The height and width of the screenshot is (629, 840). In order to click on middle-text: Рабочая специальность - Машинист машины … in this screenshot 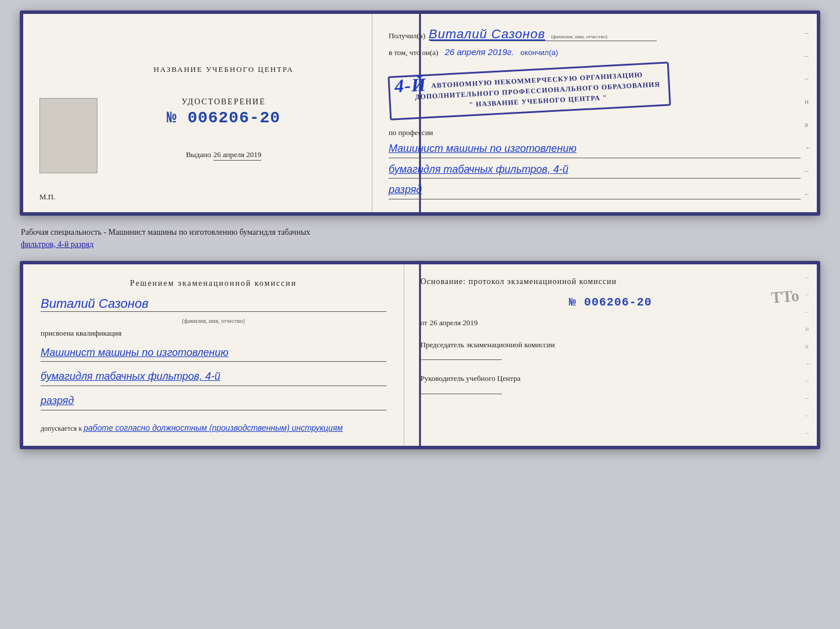, I will do `click(420, 238)`.